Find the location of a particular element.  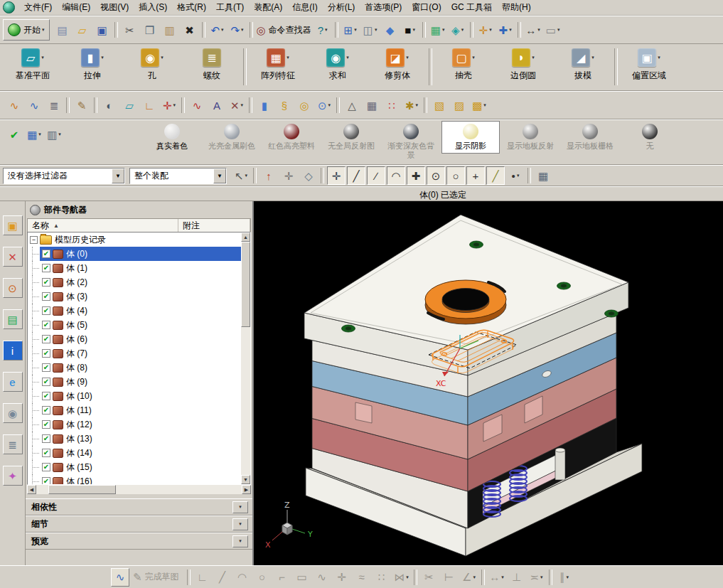

fillet-icon: ⌐ is located at coordinates (282, 577).